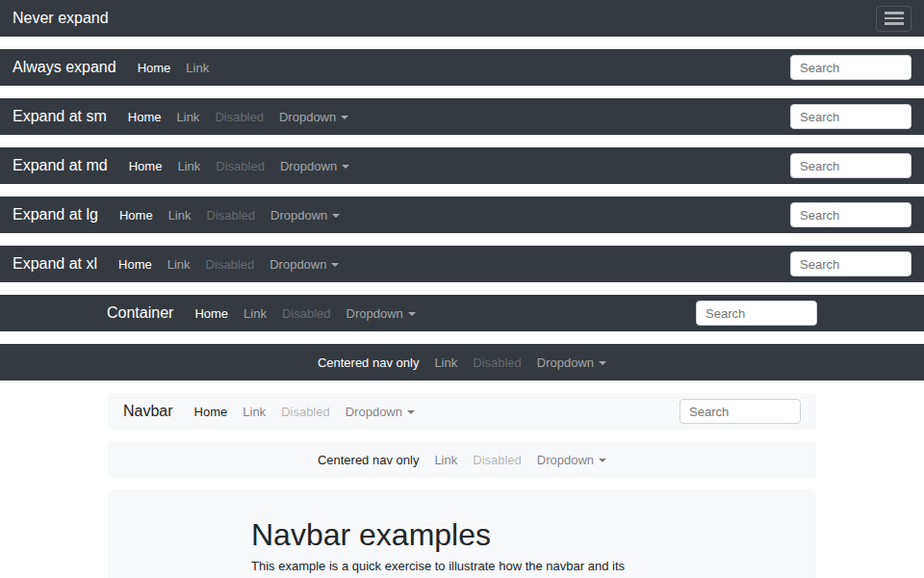 The width and height of the screenshot is (924, 578). Describe the element at coordinates (462, 67) in the screenshot. I see `navbar-always-expand: Always expand Home Link` at that location.